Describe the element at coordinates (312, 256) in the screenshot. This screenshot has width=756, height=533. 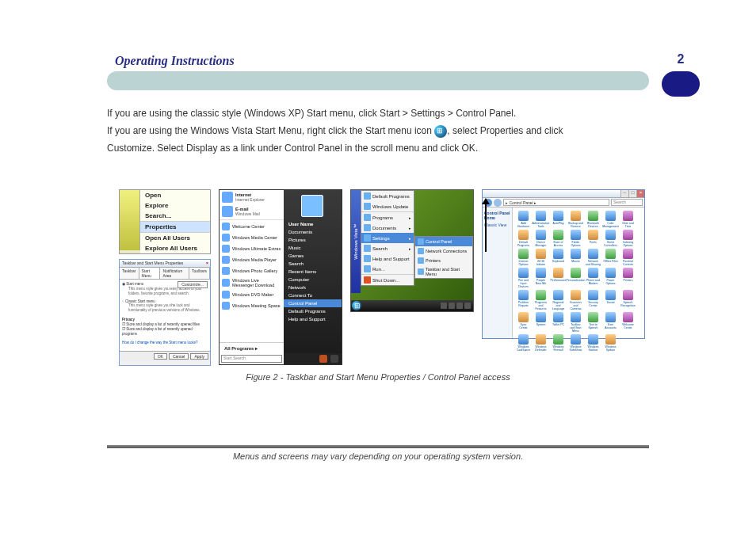
I see `start-right-item: Games` at that location.